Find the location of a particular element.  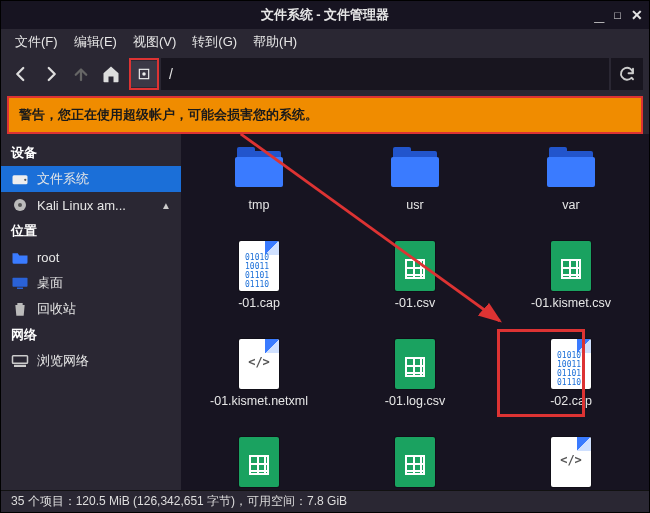

file-item: tmp is located at coordinates (259, 185).